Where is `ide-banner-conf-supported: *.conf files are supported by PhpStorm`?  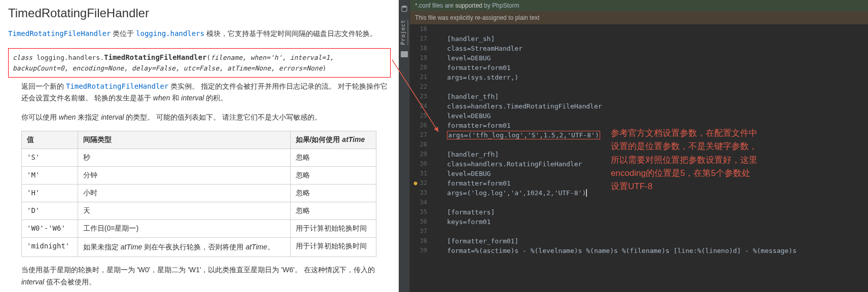 ide-banner-conf-supported: *.conf files are supported by PhpStorm is located at coordinates (639, 6).